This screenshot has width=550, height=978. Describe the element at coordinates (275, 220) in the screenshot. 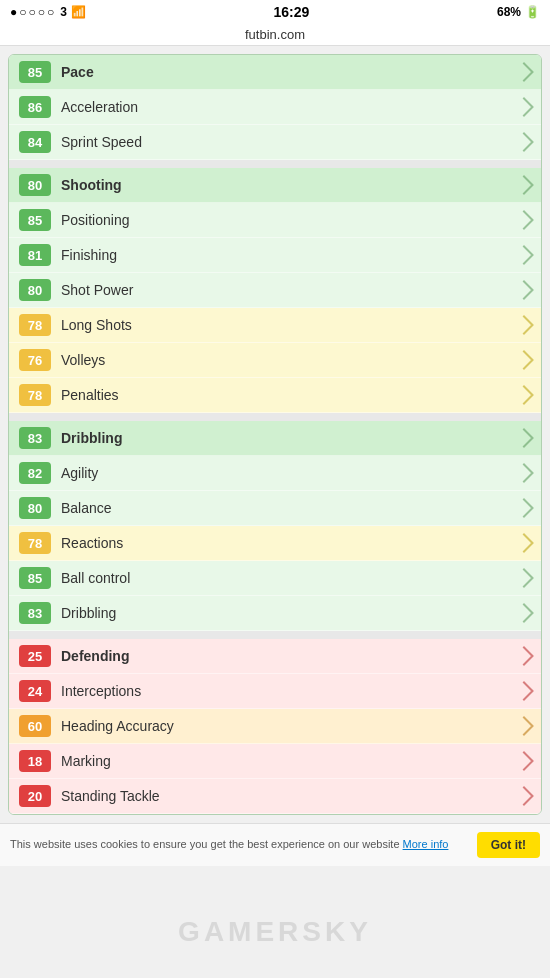

I see `stat-row-shooting-0: 85Positioning` at that location.